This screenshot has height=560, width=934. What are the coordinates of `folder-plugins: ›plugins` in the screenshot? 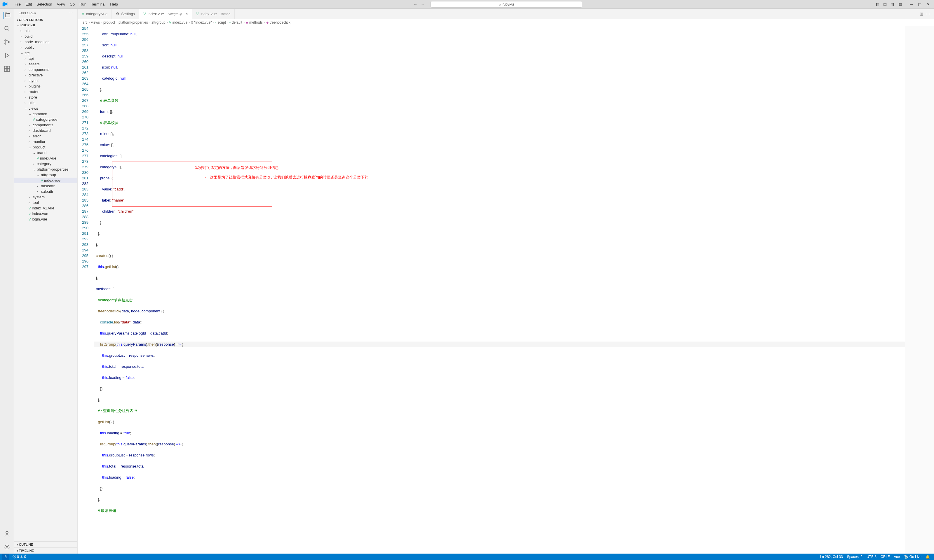 It's located at (46, 86).